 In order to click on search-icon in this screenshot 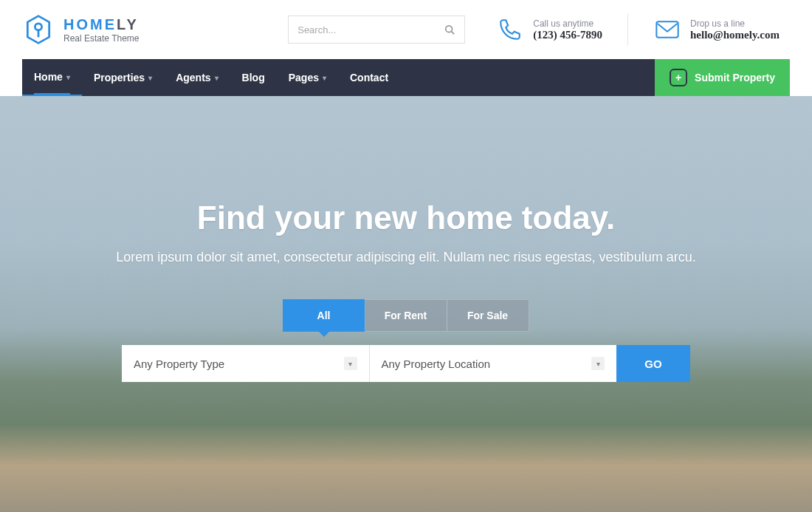, I will do `click(450, 30)`.